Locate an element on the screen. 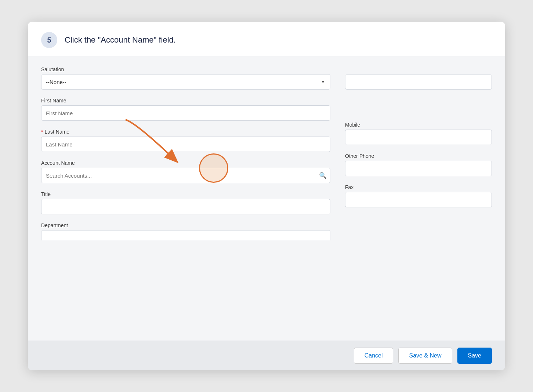 This screenshot has width=533, height=392. required-star-icon: * is located at coordinates (42, 132).